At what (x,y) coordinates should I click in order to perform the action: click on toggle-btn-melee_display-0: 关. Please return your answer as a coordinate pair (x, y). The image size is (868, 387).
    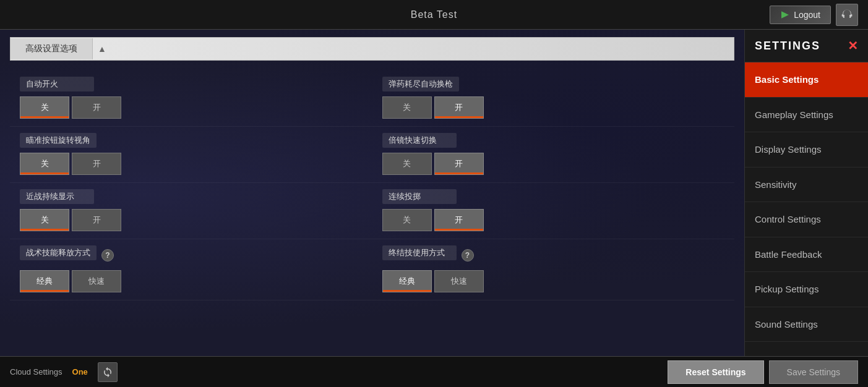
    Looking at the image, I should click on (45, 220).